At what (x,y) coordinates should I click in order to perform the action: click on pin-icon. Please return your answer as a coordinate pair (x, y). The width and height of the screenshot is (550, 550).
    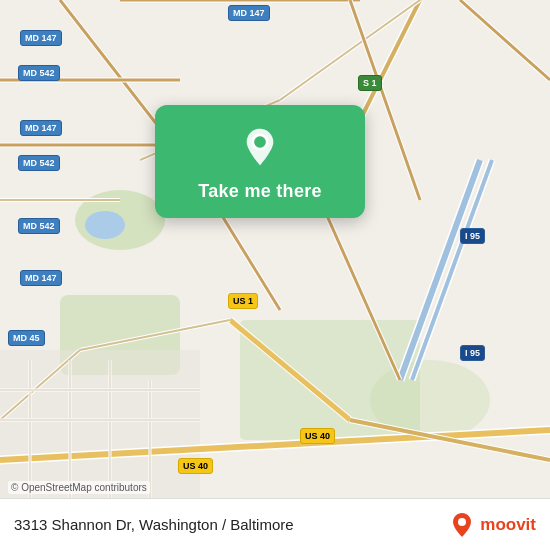
    Looking at the image, I should click on (260, 147).